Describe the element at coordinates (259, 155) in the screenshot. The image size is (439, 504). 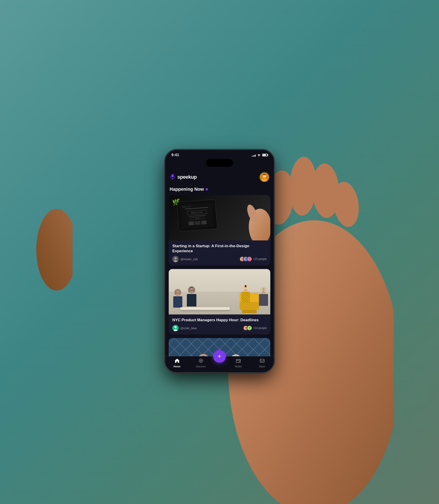
I see `wifi-icon` at that location.